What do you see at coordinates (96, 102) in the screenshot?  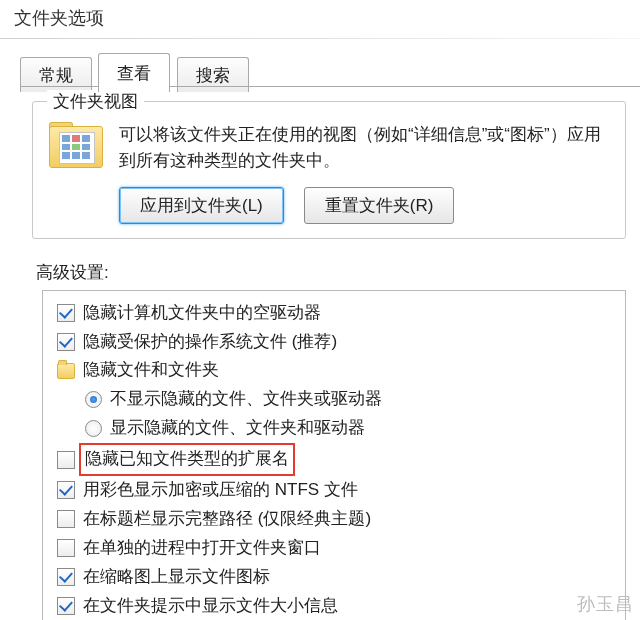 I see `folder-view-legend: 文件夹视图` at bounding box center [96, 102].